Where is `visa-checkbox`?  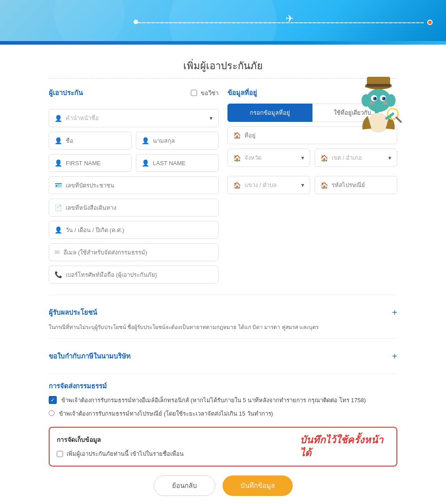
visa-checkbox is located at coordinates (194, 93).